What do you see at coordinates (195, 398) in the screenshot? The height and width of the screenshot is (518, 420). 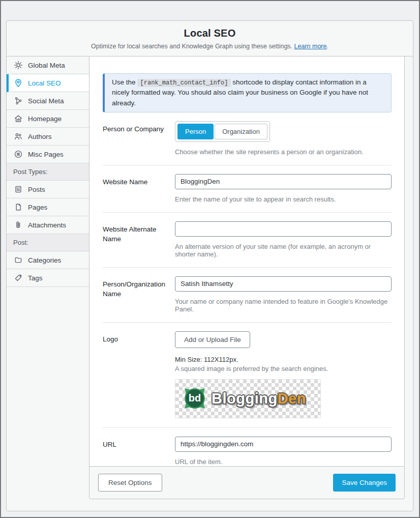 I see `bloggingden-badge-icon: bd` at bounding box center [195, 398].